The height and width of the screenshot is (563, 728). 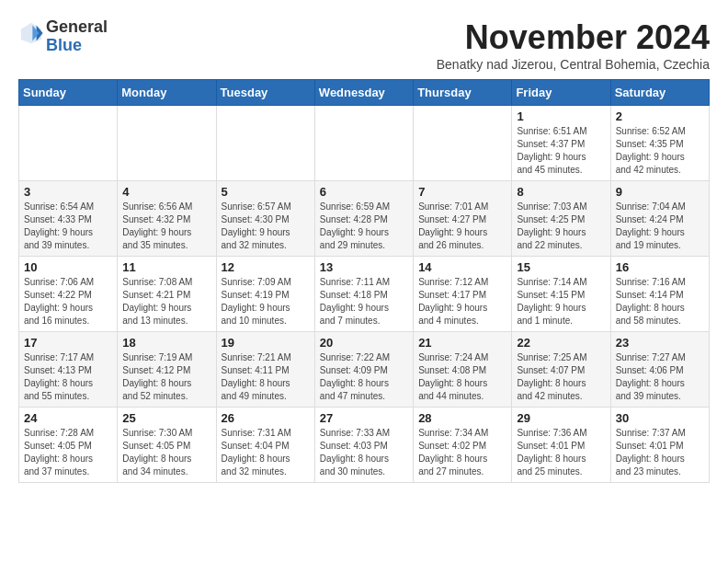 What do you see at coordinates (364, 219) in the screenshot?
I see `calendar-week-2: 3Sunrise: 6:54 AM Sunset: 4:33 PM Daylig…` at bounding box center [364, 219].